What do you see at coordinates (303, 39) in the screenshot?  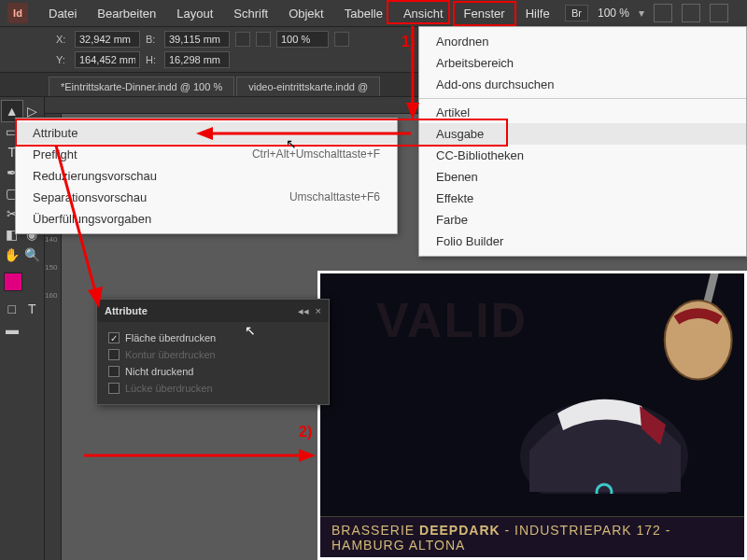 I see `input-scale` at bounding box center [303, 39].